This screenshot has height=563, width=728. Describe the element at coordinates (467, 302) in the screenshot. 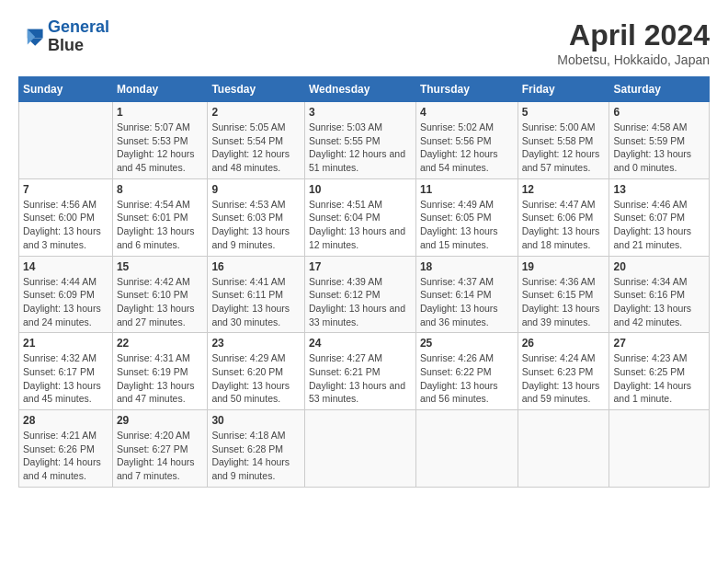

I see `day-info: Sunrise: 4:37 AM Sunset: 6:14 PM Dayligh…` at that location.